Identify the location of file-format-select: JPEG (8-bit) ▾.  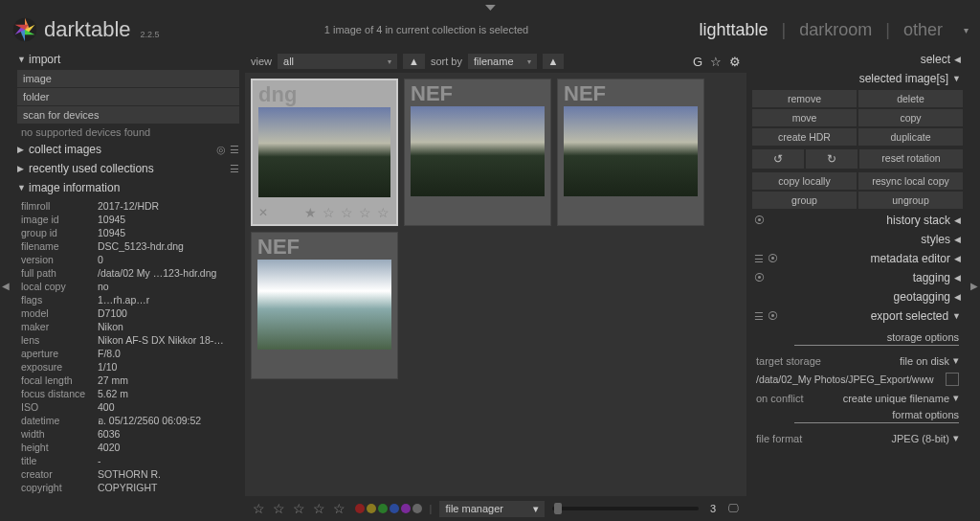
(924, 439).